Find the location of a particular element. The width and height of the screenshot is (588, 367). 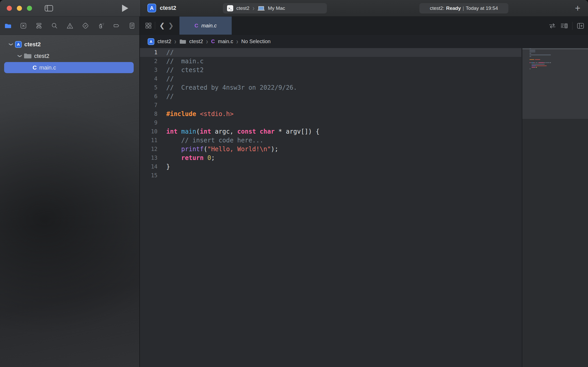

jumpbar-group: ctest2 is located at coordinates (196, 41).